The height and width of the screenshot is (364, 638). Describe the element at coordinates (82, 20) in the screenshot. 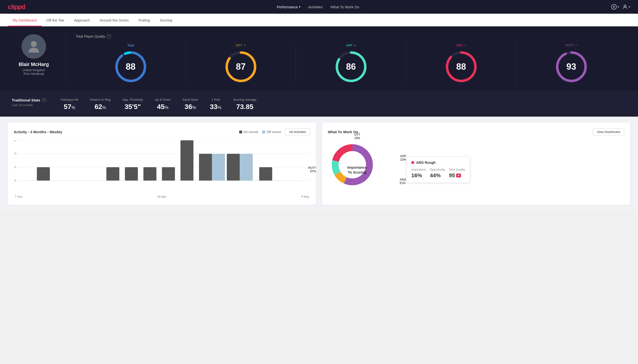

I see `tab-approach: Approach` at that location.